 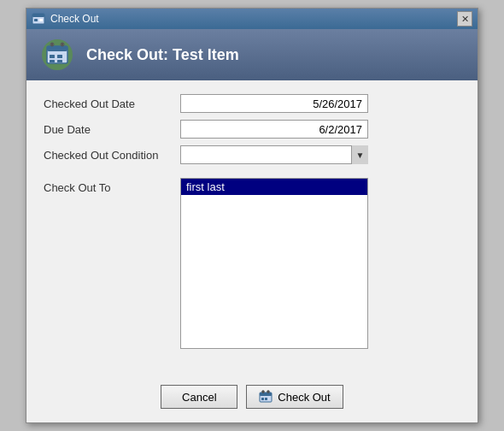 What do you see at coordinates (162, 55) in the screenshot?
I see `dialog-title: Check Out: Test Item` at bounding box center [162, 55].